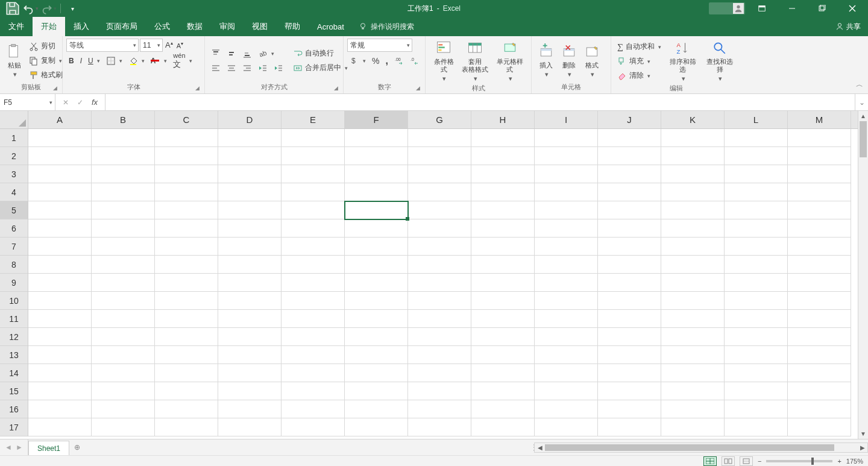  I want to click on column-header: E, so click(313, 119).